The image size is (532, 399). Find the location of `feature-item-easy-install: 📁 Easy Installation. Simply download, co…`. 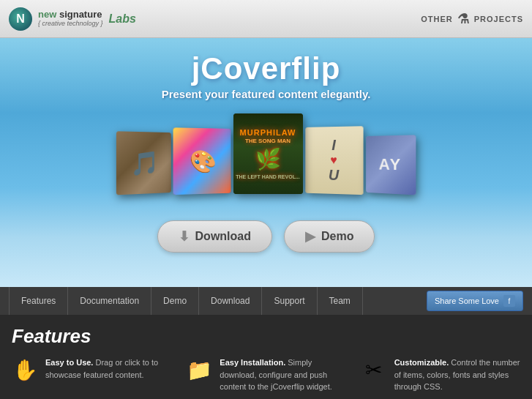

feature-item-easy-install: 📁 Easy Installation. Simply download, co… is located at coordinates (266, 375).